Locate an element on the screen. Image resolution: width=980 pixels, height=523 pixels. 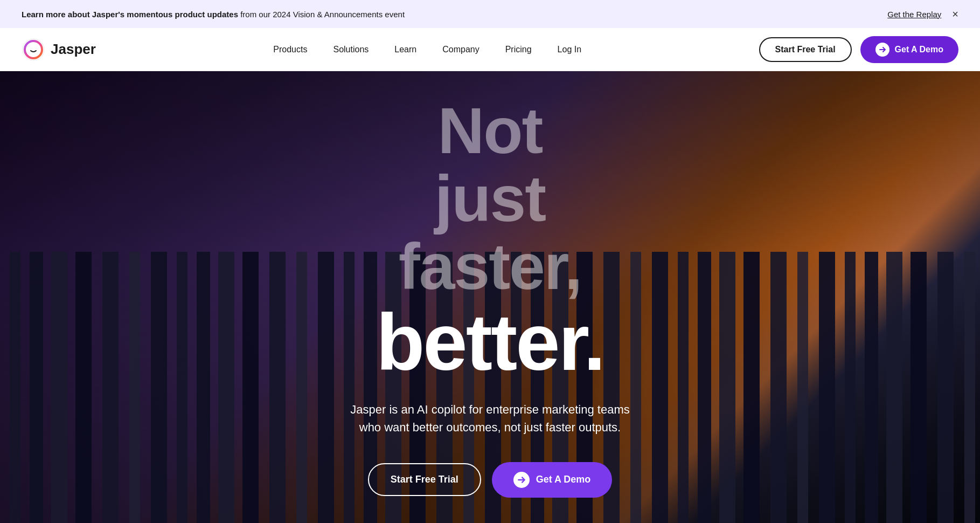
hero-headline-line1: Not is located at coordinates (490, 130).